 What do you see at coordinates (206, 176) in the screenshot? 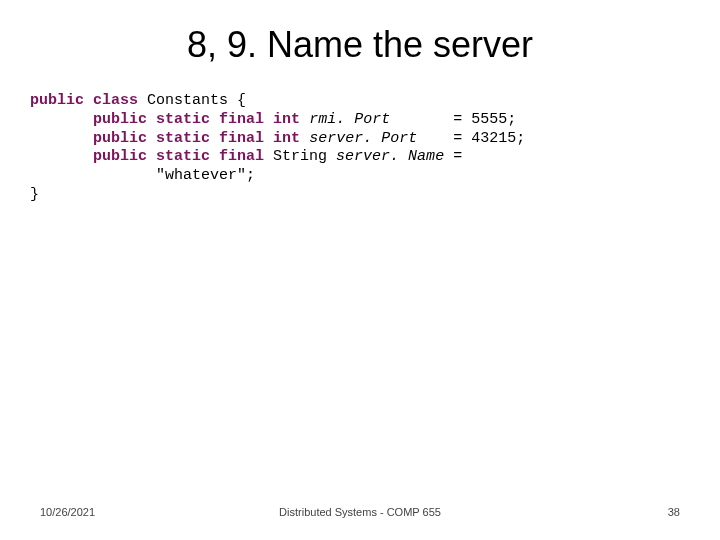
I see `string-literal: "whatever";` at bounding box center [206, 176].